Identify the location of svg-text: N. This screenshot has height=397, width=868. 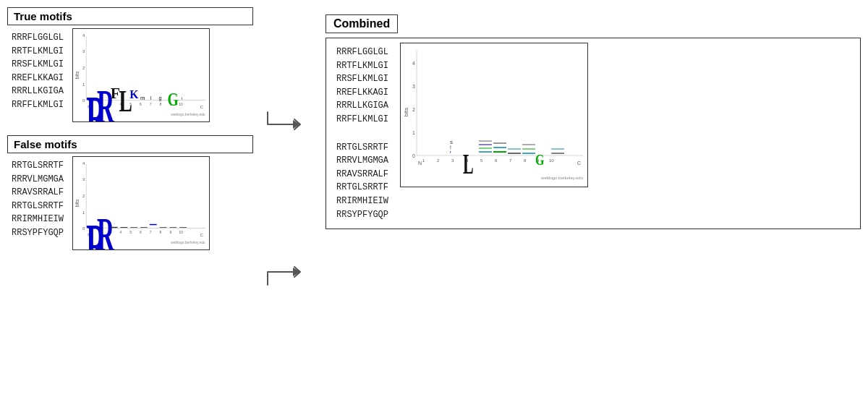
(420, 163).